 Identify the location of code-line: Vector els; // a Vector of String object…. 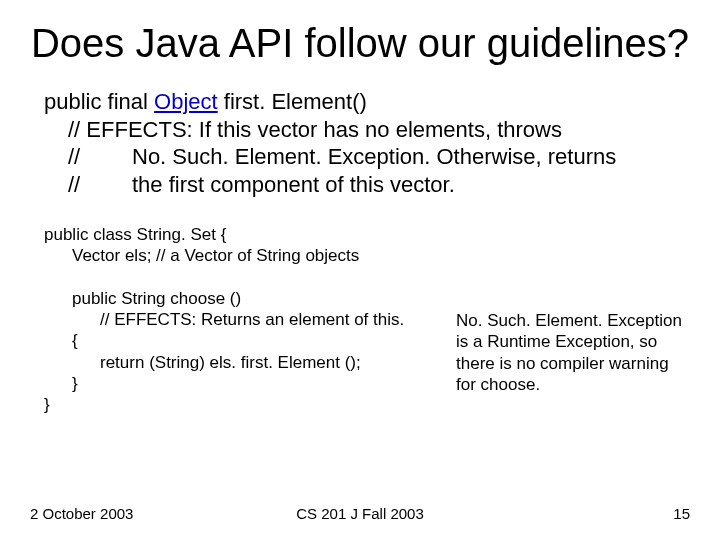
(249, 256).